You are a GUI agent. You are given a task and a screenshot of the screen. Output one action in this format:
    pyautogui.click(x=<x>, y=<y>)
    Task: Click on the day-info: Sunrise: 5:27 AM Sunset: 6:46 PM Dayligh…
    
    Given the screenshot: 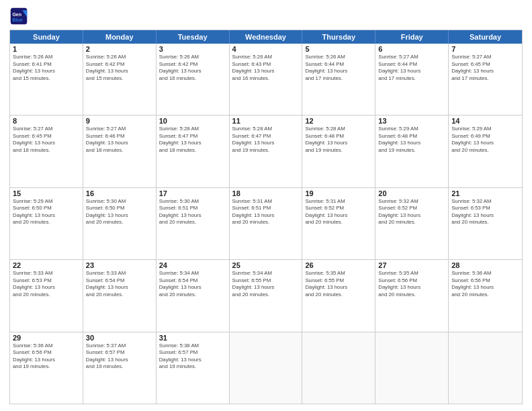 What is the action you would take?
    pyautogui.click(x=120, y=140)
    